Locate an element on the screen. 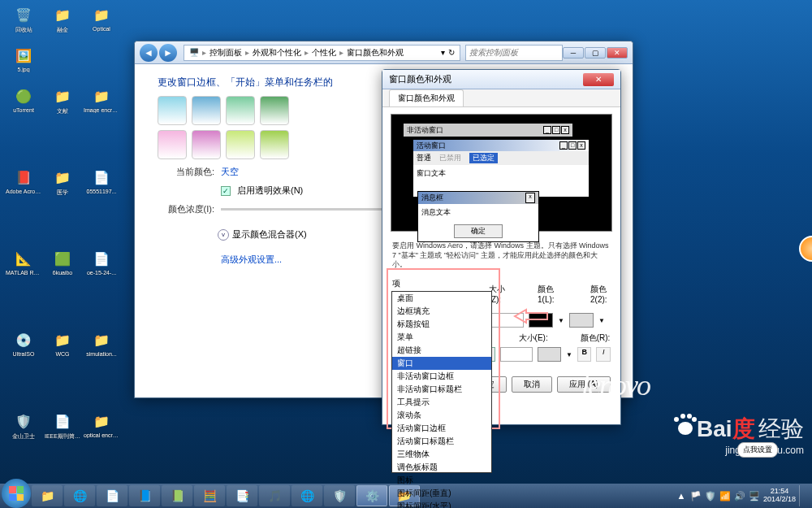 Image resolution: width=812 pixels, height=508 pixels. desktop-icon: 🗑️回收站 is located at coordinates (24, 23).